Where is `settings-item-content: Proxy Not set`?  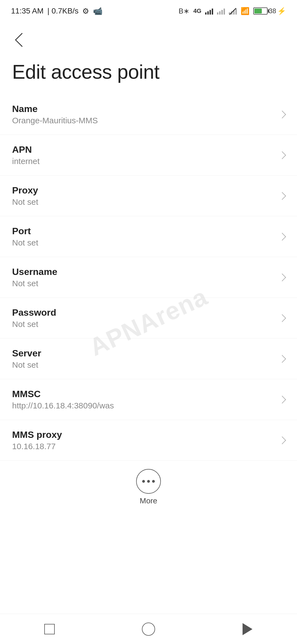 settings-item-content: Proxy Not set is located at coordinates (143, 196).